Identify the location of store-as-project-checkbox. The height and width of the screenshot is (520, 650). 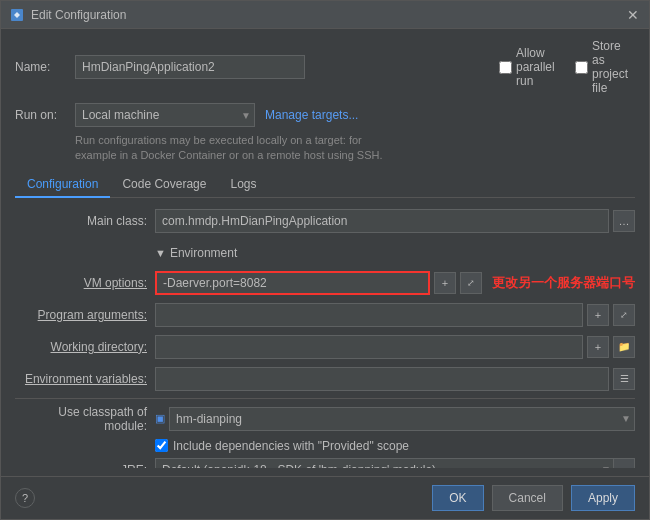
(582, 68).